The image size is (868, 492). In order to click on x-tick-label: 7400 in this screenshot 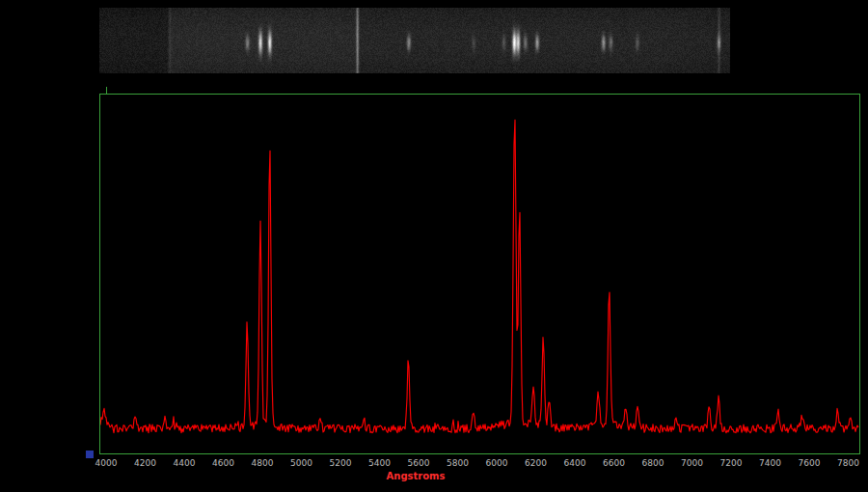, I will do `click(771, 463)`.